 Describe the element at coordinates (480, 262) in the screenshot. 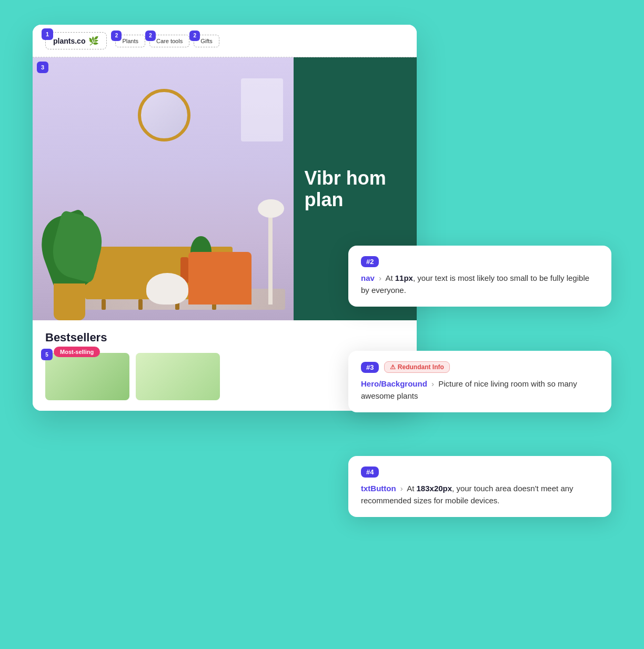

I see `annotation-header-2: #2` at that location.